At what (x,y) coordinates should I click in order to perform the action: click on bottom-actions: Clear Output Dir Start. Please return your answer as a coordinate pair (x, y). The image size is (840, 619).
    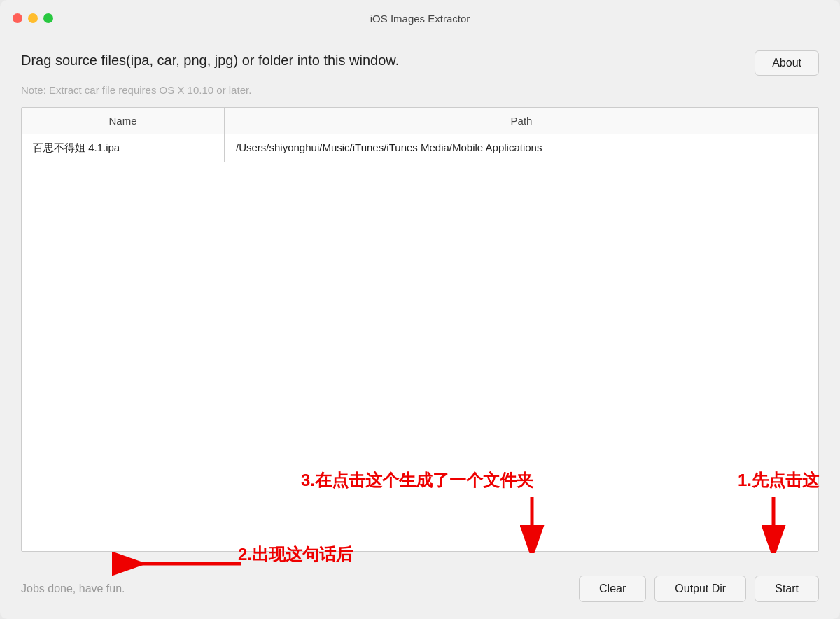
    Looking at the image, I should click on (699, 589).